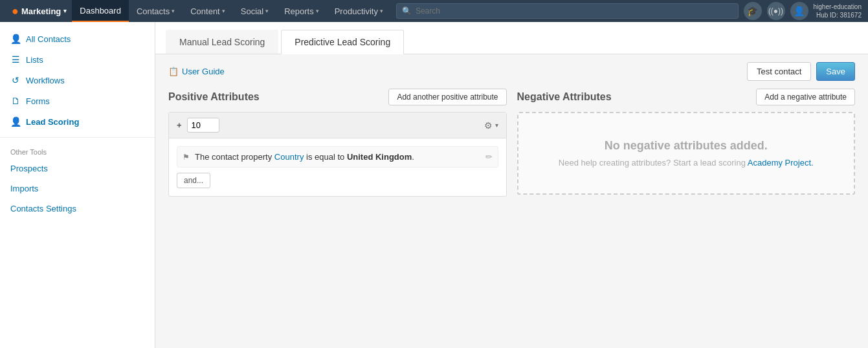 The width and height of the screenshot is (868, 348). What do you see at coordinates (203, 125) in the screenshot?
I see `score-input` at bounding box center [203, 125].